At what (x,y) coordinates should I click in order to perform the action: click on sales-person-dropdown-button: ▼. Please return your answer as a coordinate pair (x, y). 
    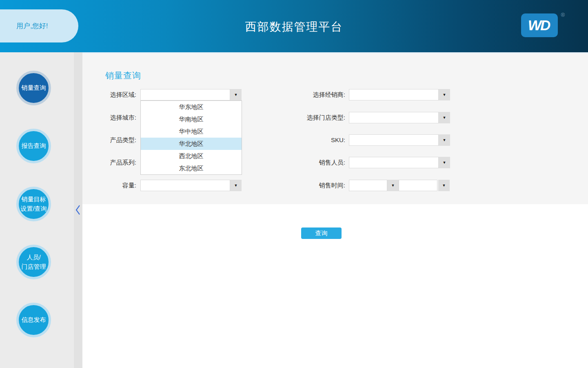
    Looking at the image, I should click on (444, 163).